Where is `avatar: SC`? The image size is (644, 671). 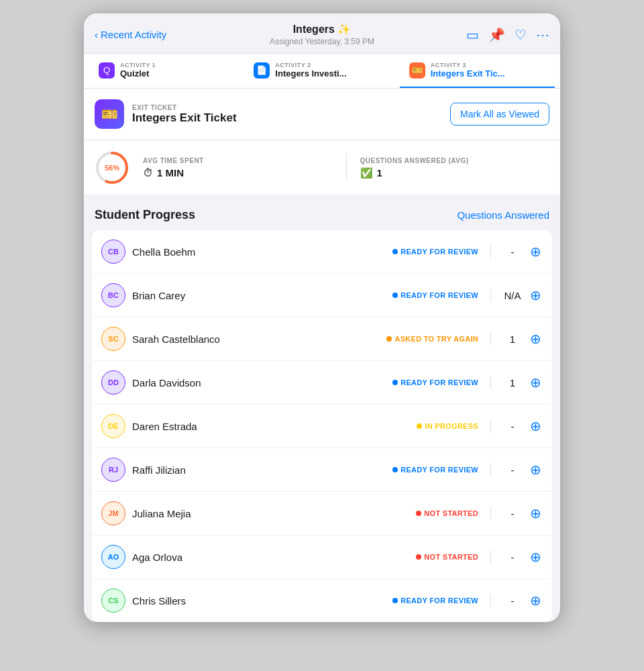 avatar: SC is located at coordinates (113, 339).